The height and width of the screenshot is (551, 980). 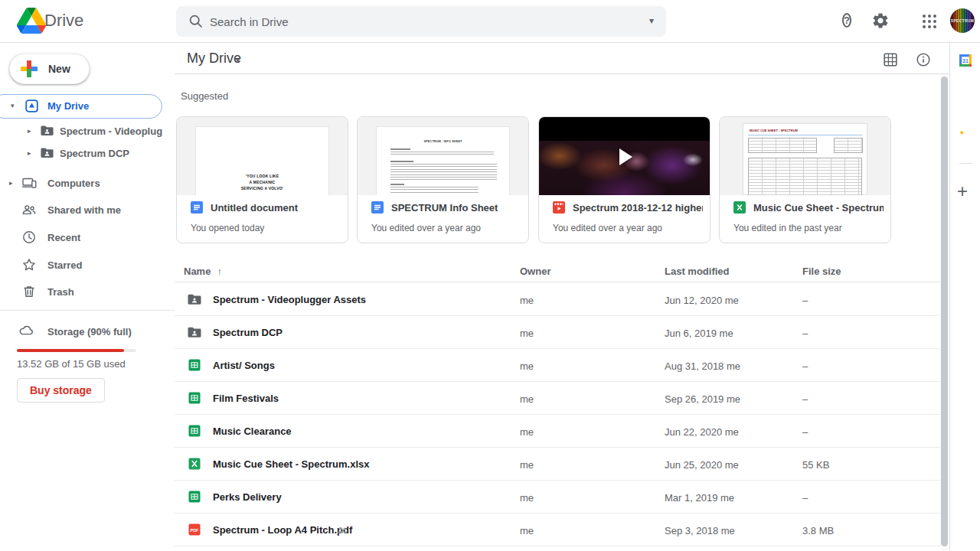 What do you see at coordinates (890, 61) in the screenshot?
I see `grid-view-icon` at bounding box center [890, 61].